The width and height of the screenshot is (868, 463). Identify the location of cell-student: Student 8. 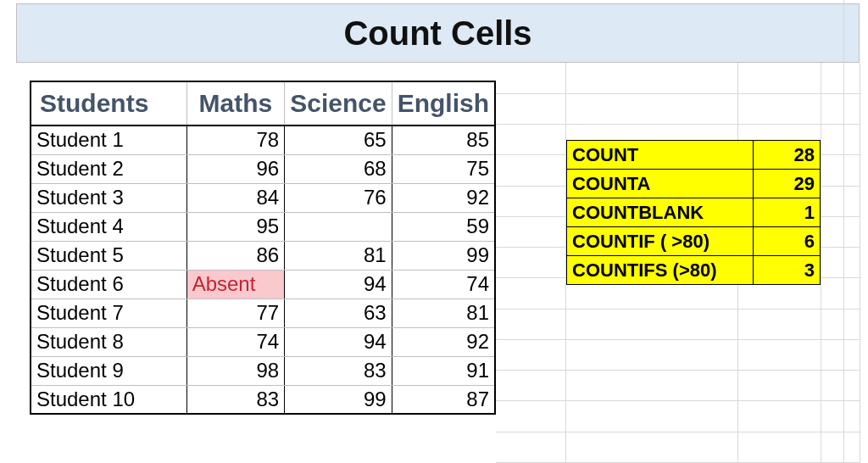
(108, 342).